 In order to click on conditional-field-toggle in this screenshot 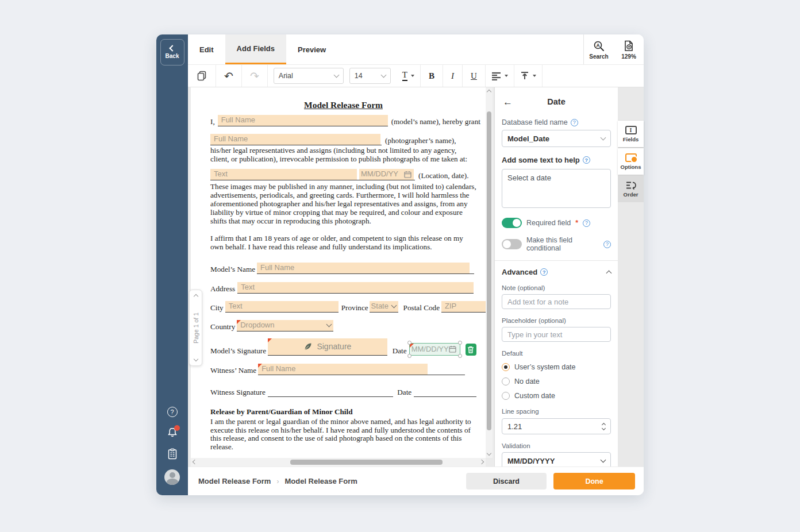, I will do `click(511, 244)`.